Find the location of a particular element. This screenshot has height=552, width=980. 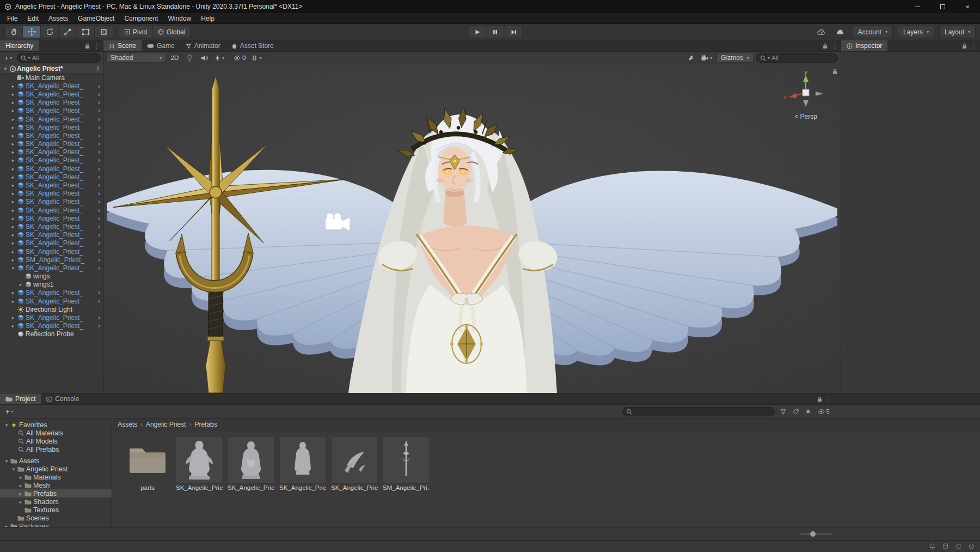

scene-search-input: ▾ All is located at coordinates (797, 58).